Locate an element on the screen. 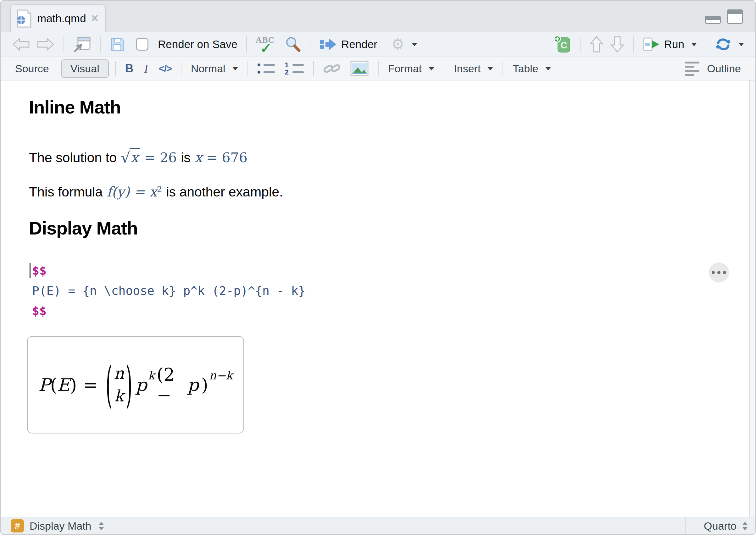 This screenshot has width=756, height=535. close-icon: × is located at coordinates (95, 18).